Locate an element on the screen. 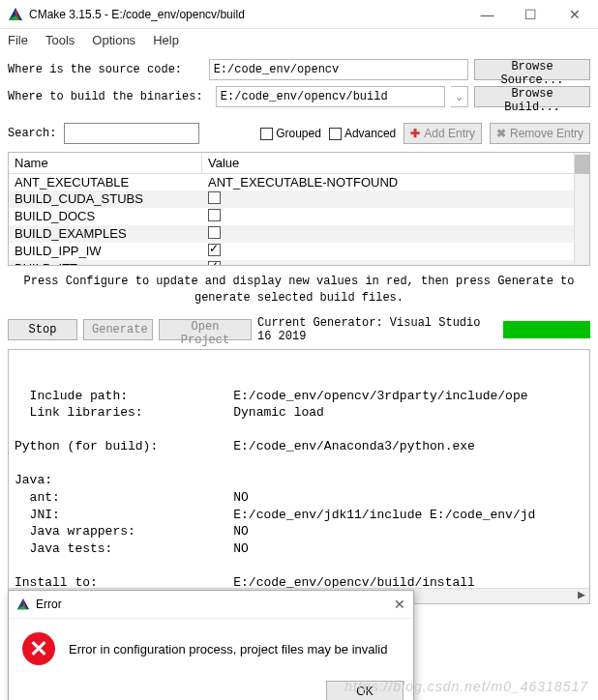 Image resolution: width=598 pixels, height=700 pixels. cell-name: BUILD_EXAMPLES is located at coordinates (105, 234).